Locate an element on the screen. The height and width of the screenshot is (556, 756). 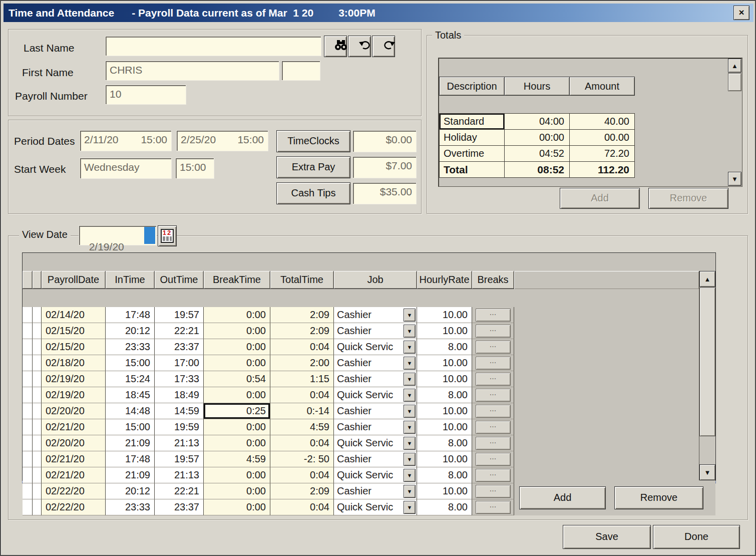
totals-col-description: Description is located at coordinates (472, 86).